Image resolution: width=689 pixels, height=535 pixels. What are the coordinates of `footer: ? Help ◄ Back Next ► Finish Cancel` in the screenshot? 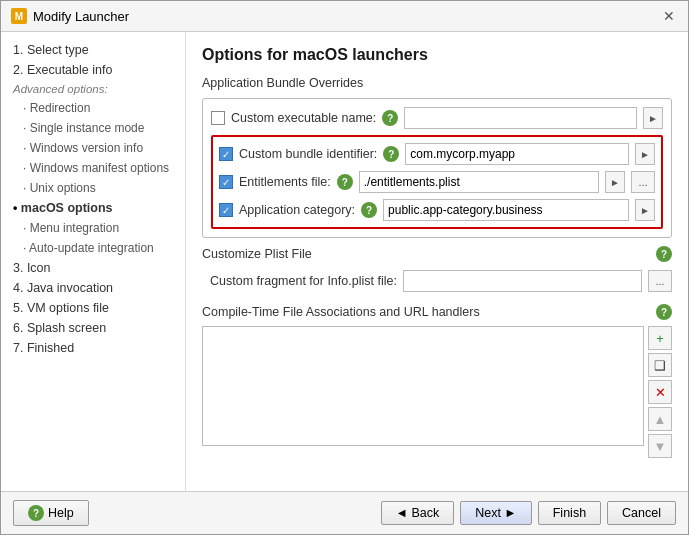 It's located at (344, 512).